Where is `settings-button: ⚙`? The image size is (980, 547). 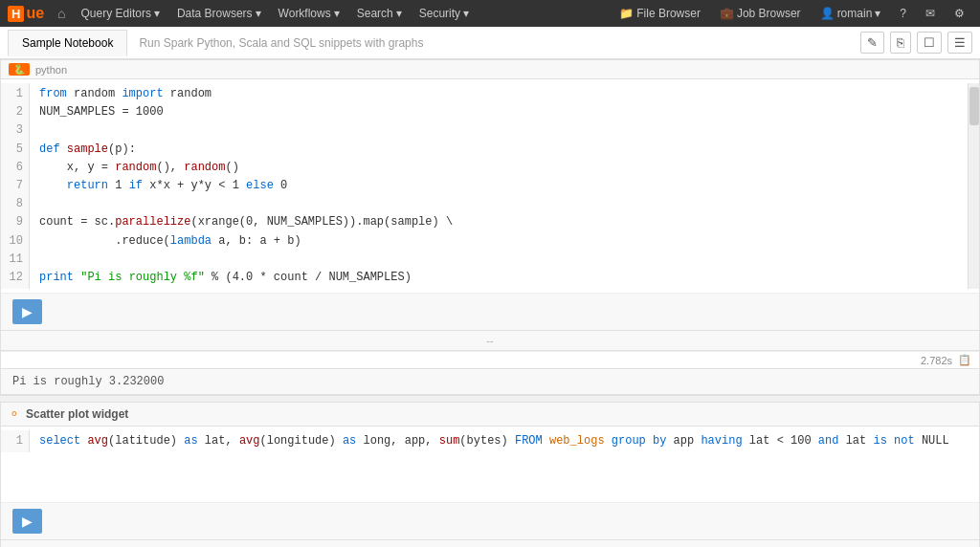
settings-button: ⚙ is located at coordinates (959, 13).